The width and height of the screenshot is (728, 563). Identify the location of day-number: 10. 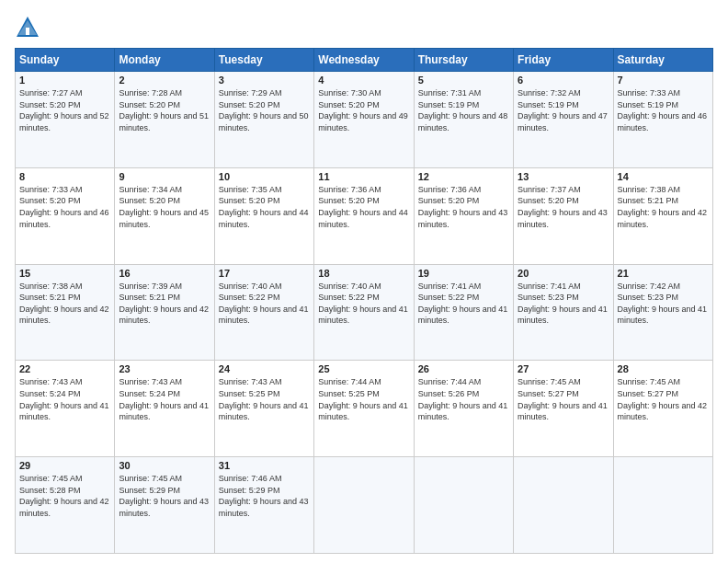
(265, 177).